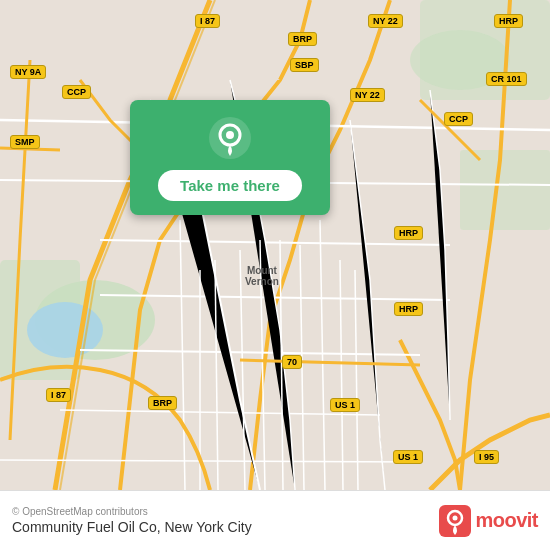  Describe the element at coordinates (302, 39) in the screenshot. I see `road-badge-brp-top: BRP` at that location.